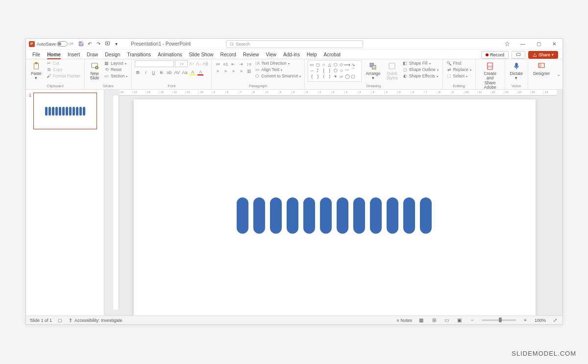 Image resolution: width=588 pixels, height=364 pixels. I want to click on shape-item: ○, so click(323, 65).